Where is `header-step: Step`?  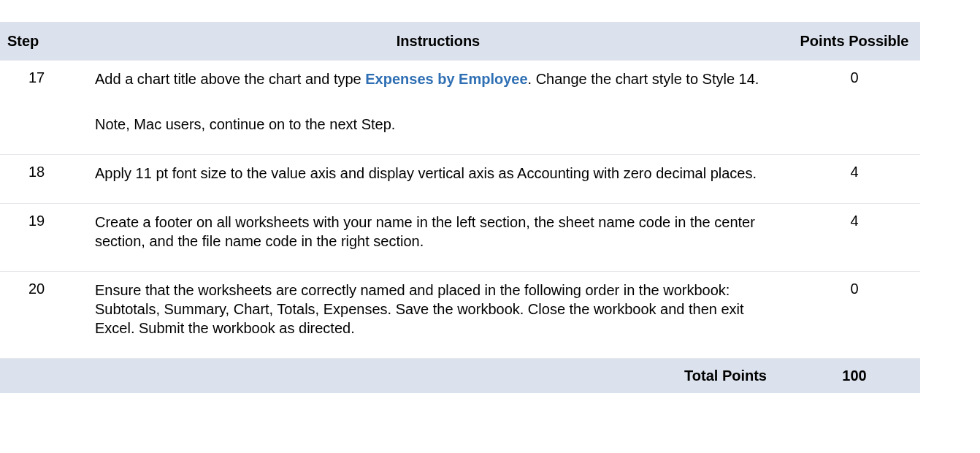 header-step: Step is located at coordinates (44, 41).